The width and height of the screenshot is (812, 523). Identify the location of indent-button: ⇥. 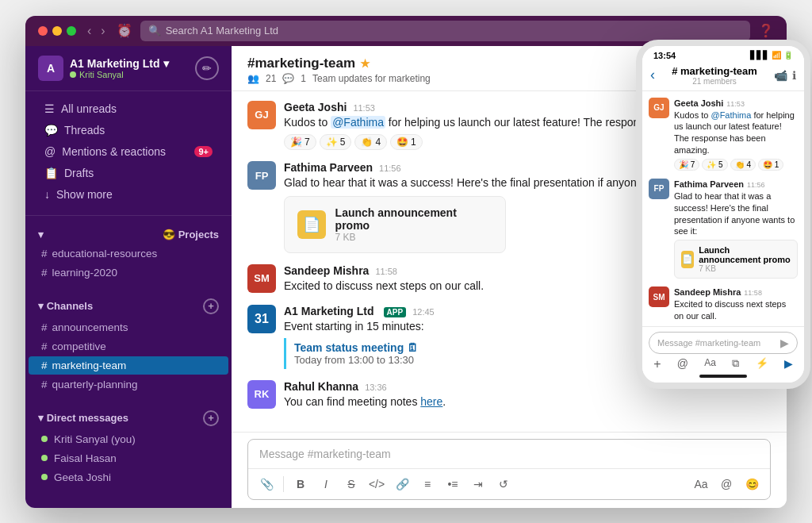
(478, 484).